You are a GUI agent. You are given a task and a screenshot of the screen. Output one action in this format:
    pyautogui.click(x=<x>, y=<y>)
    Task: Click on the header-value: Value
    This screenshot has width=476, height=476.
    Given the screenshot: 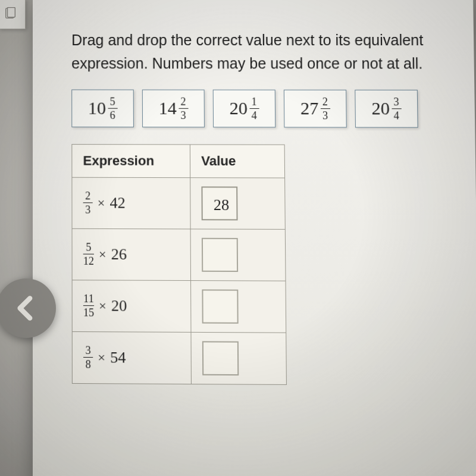 What is the action you would take?
    pyautogui.click(x=237, y=161)
    